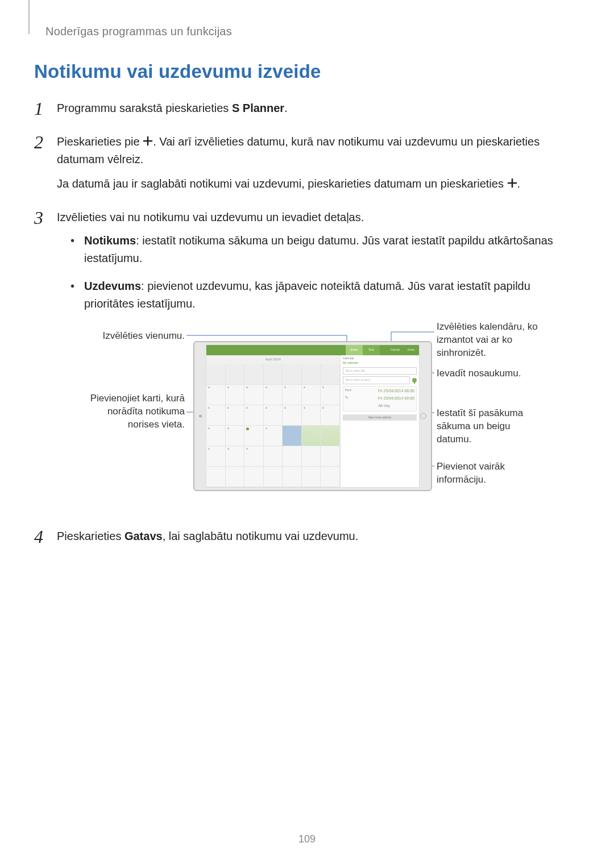 The image size is (614, 868). I want to click on step-2: Pieskarieties pie . Vai arī izvēlieties …, so click(301, 163).